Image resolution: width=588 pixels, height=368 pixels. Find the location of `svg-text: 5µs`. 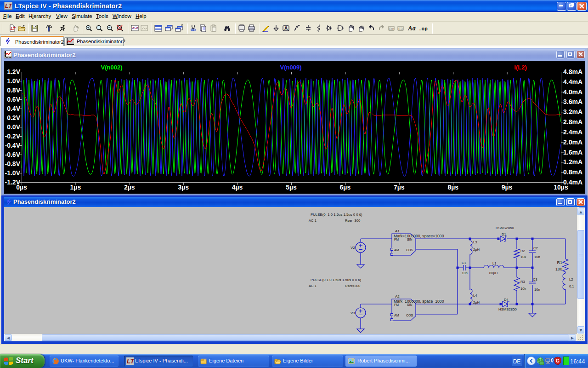

svg-text: 5µs is located at coordinates (291, 187).